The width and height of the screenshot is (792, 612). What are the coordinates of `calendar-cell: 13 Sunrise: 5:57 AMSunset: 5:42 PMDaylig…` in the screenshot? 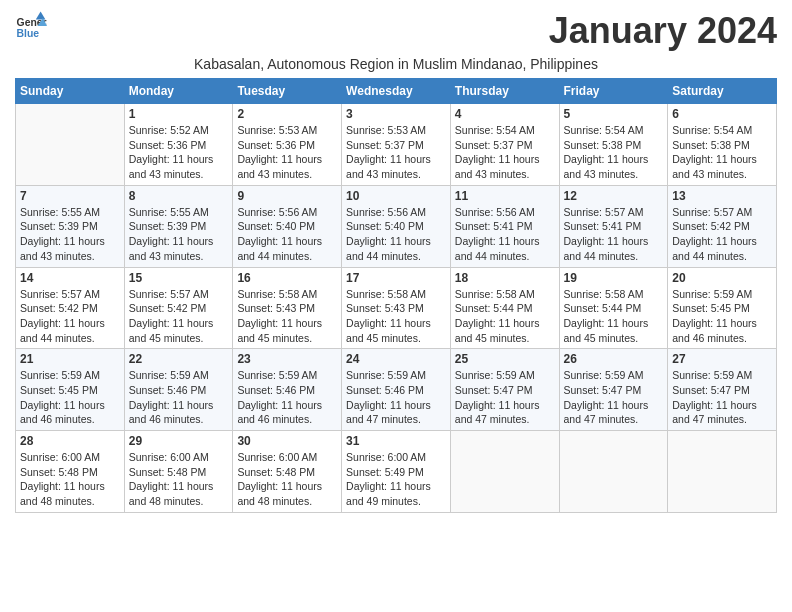 It's located at (722, 226).